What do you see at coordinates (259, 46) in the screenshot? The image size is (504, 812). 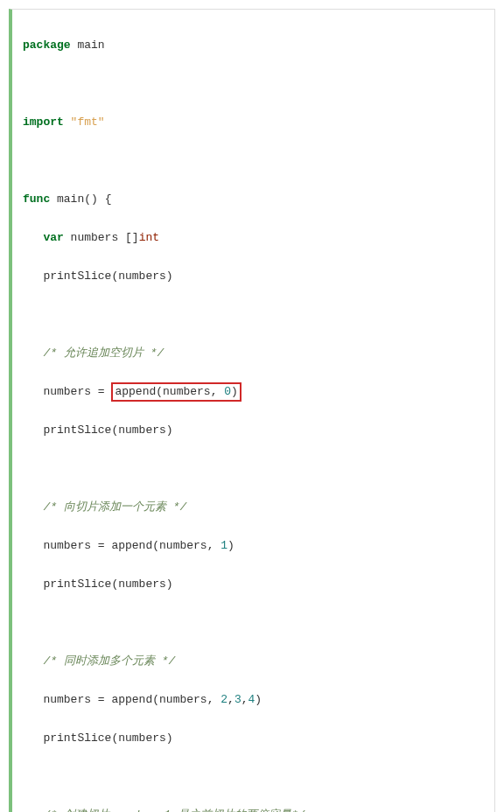 I see `code-line: package main` at bounding box center [259, 46].